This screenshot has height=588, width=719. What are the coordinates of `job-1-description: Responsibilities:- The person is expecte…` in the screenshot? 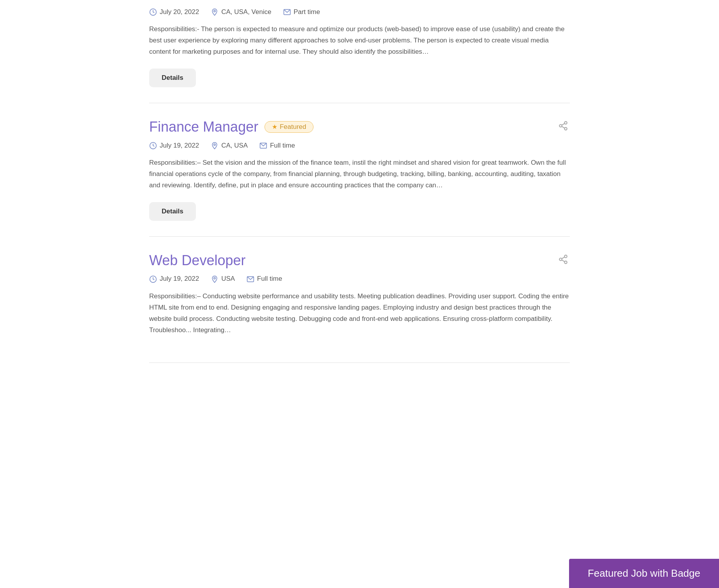 It's located at (360, 40).